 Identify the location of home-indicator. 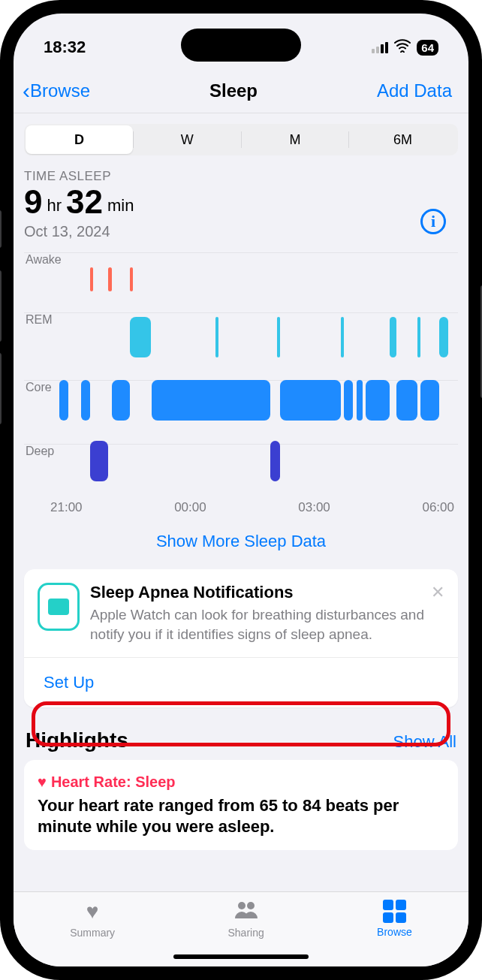
(241, 957).